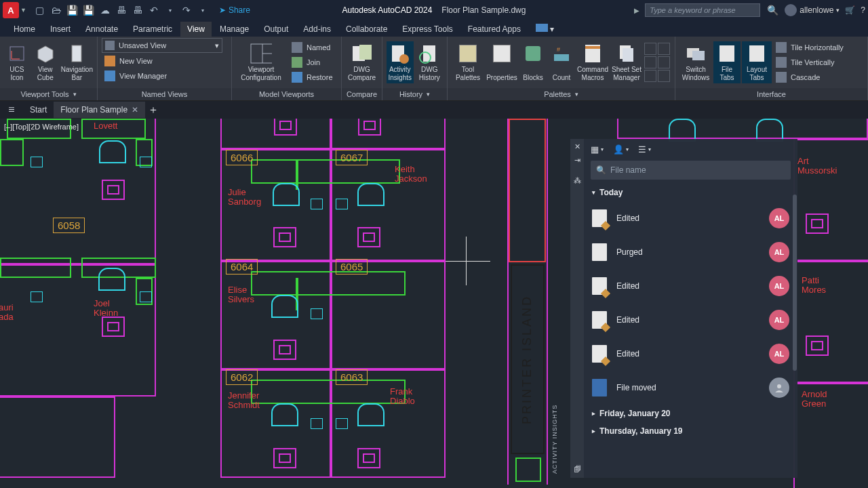 This screenshot has width=868, height=488. Describe the element at coordinates (89, 10) in the screenshot. I see `qat-saveas-icon: 💾` at that location.